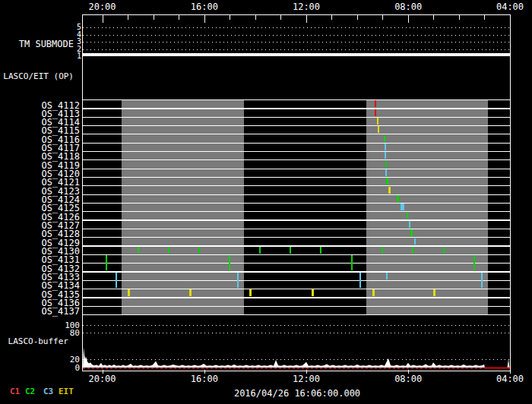  What do you see at coordinates (284, 357) in the screenshot?
I see `buffer-usage-series` at bounding box center [284, 357].